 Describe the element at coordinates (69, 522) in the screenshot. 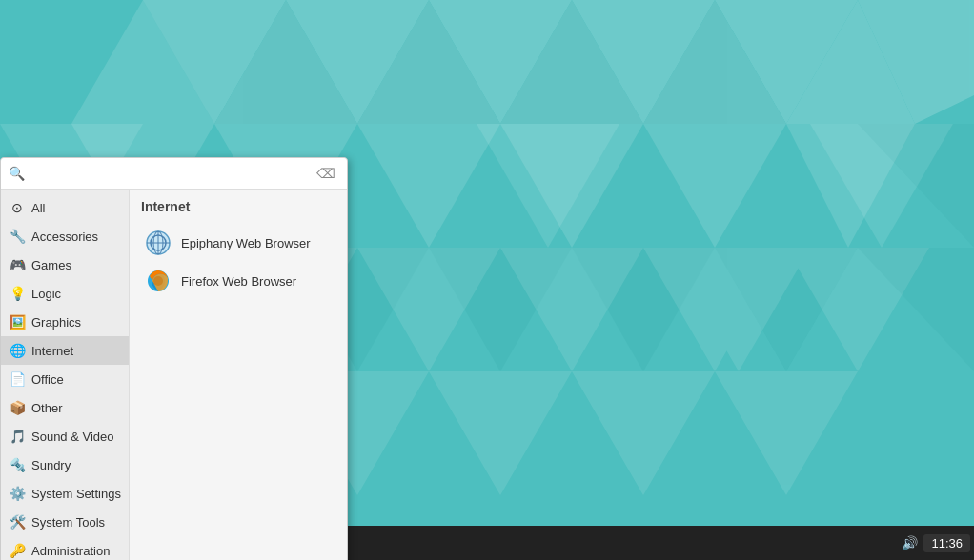

I see `sidebar-item-system-tools-label: System Tools` at that location.